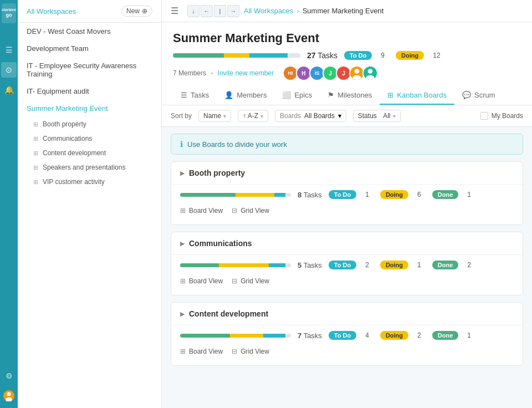  Describe the element at coordinates (342, 195) in the screenshot. I see `booth-todo-badge: To Do` at that location.